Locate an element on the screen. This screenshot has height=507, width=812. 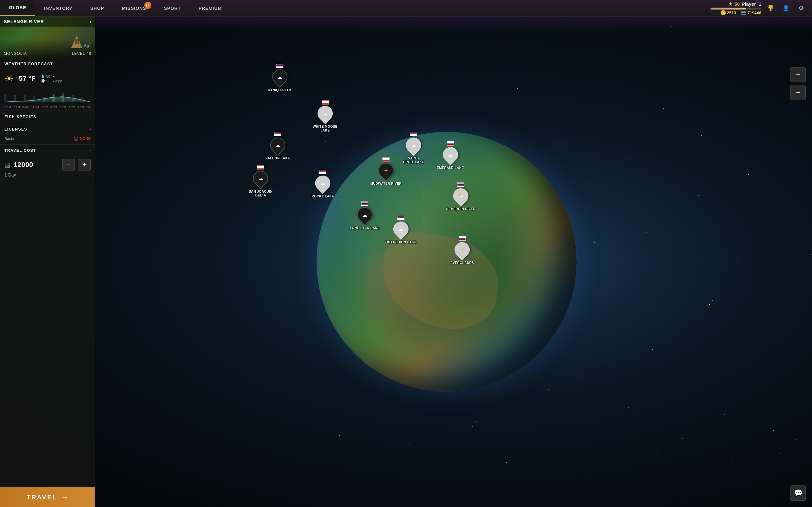
location-name: SELENGE RIVER is located at coordinates (24, 21).